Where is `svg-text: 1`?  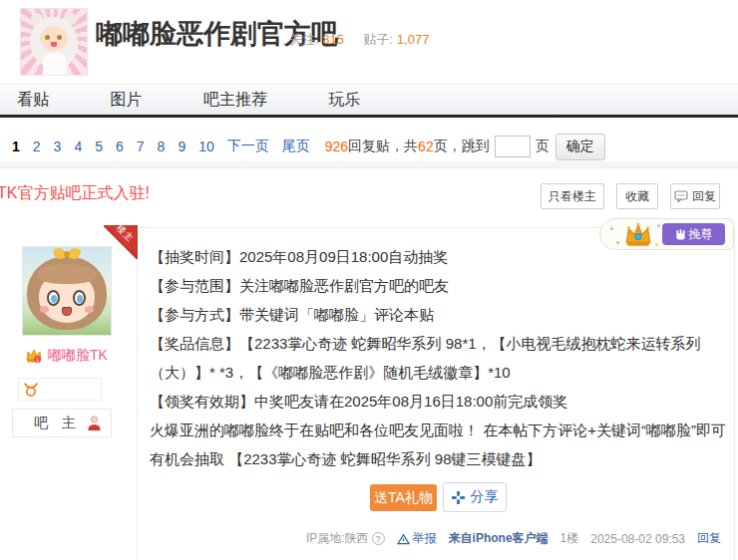
svg-text: 1 is located at coordinates (38, 360).